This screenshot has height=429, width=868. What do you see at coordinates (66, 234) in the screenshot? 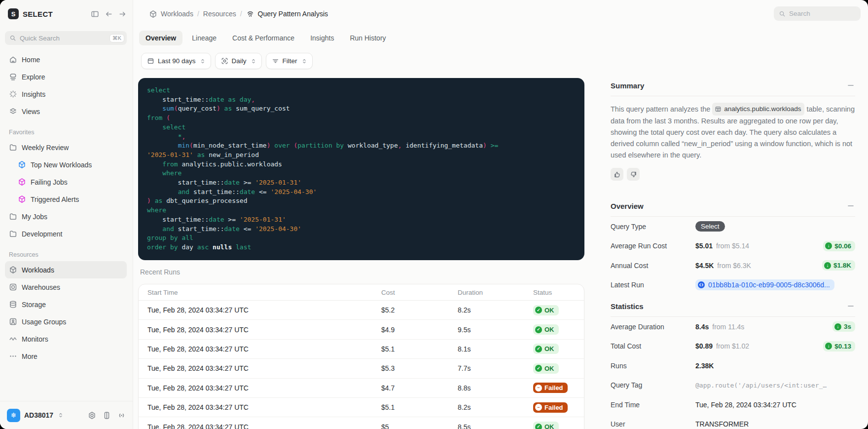
I see `sidebar-item: Development` at bounding box center [66, 234].